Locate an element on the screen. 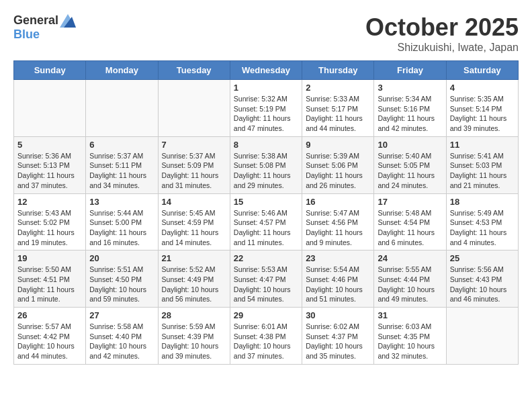 The image size is (532, 411). calendar-cell: 13Sunrise: 5:44 AM Sunset: 5:00 PM Dayli… is located at coordinates (122, 222).